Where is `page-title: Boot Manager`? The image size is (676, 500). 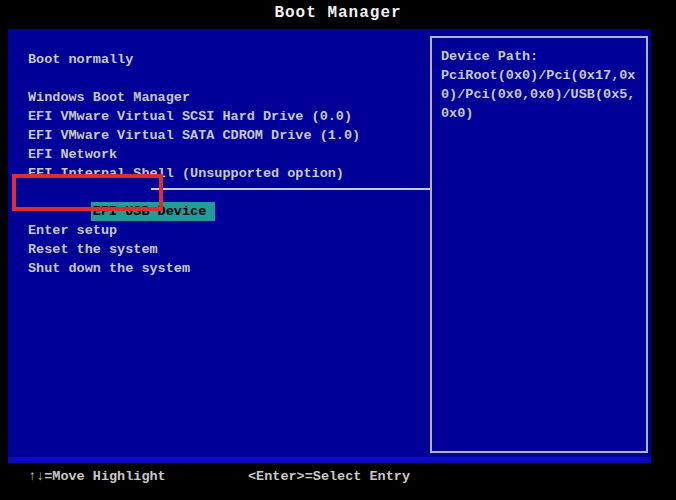 page-title: Boot Manager is located at coordinates (338, 14).